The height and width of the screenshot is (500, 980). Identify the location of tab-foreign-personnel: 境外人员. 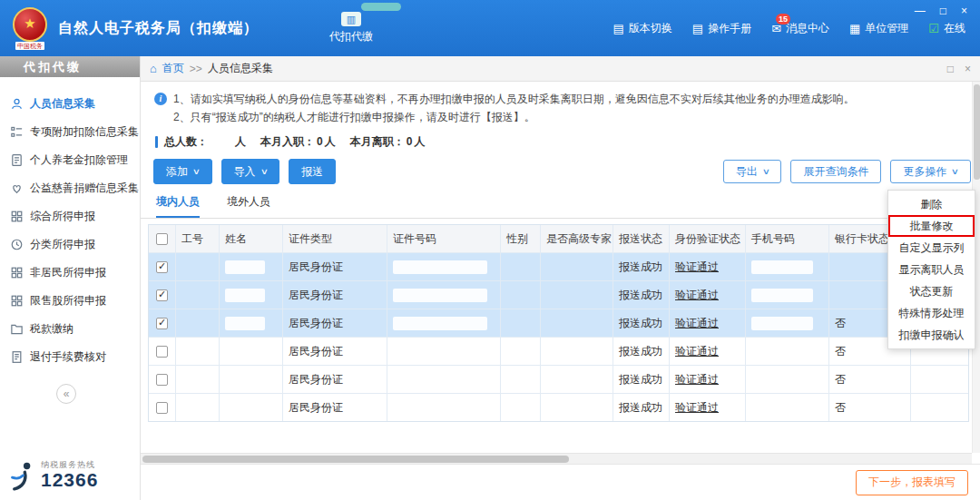
(249, 206).